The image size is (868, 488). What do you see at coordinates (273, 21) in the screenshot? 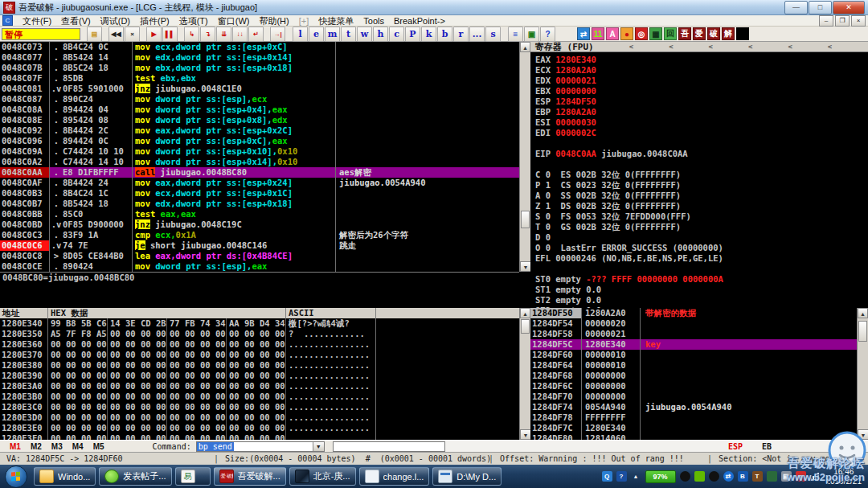
I see `menu-item: 帮助(H)` at bounding box center [273, 21].